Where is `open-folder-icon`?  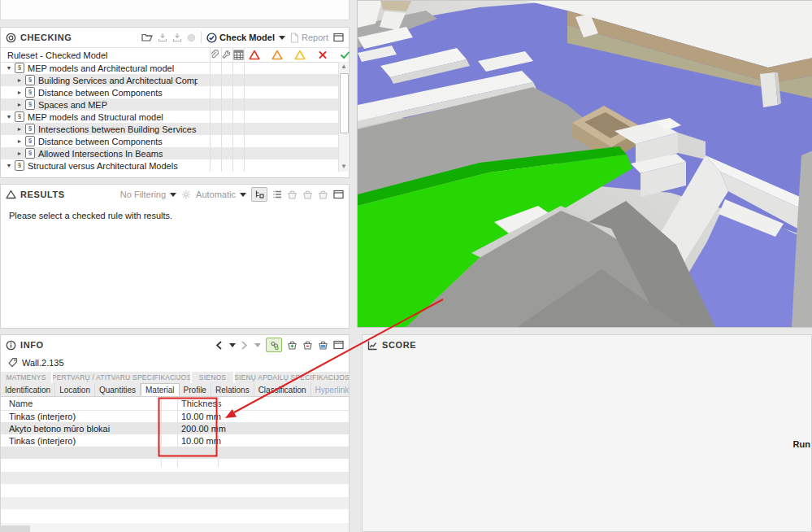 open-folder-icon is located at coordinates (147, 37).